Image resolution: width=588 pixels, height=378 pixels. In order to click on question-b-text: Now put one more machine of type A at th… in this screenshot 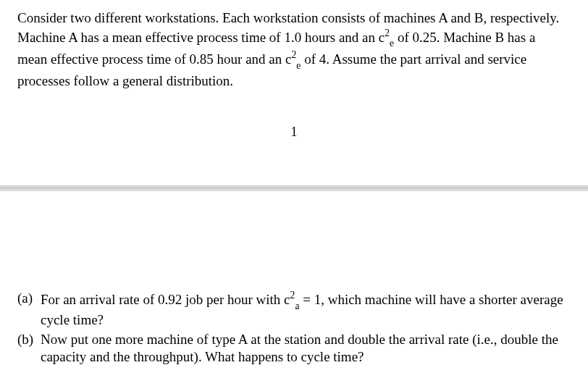, I will do `click(304, 349)`.